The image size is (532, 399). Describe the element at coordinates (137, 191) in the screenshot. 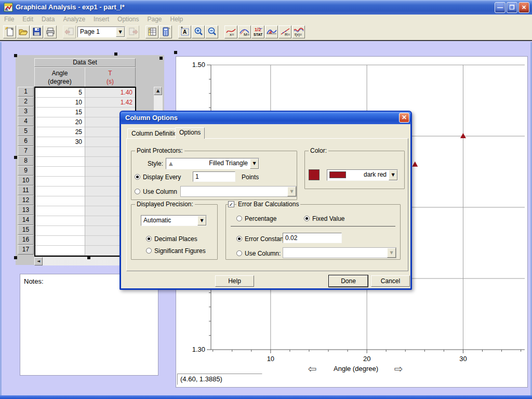

I see `use-column-radio` at that location.